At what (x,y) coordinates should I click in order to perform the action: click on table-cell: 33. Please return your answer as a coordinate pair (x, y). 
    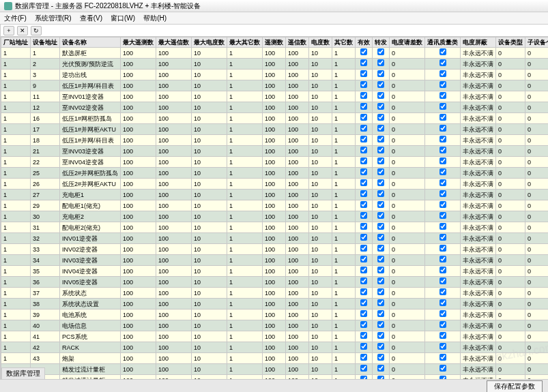
    Looking at the image, I should click on (45, 250).